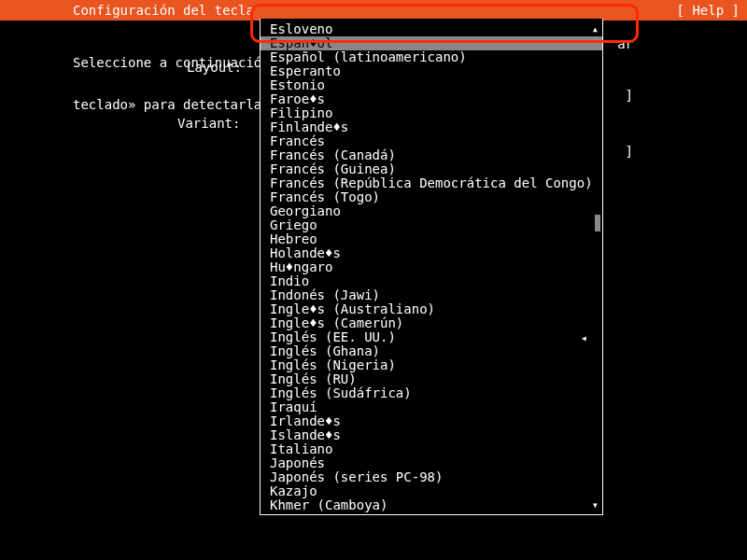  I want to click on layout-option: Griego, so click(431, 226).